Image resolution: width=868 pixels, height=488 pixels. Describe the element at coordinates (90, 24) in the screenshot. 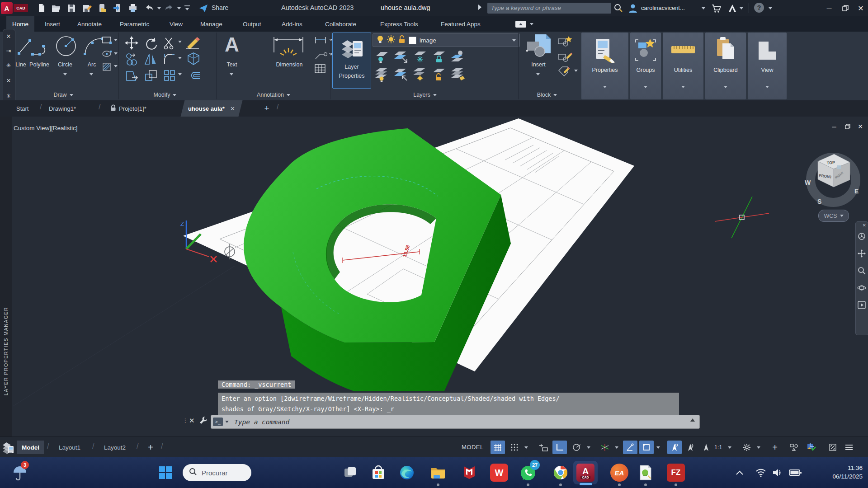

I see `tab-annotate: Annotate` at that location.